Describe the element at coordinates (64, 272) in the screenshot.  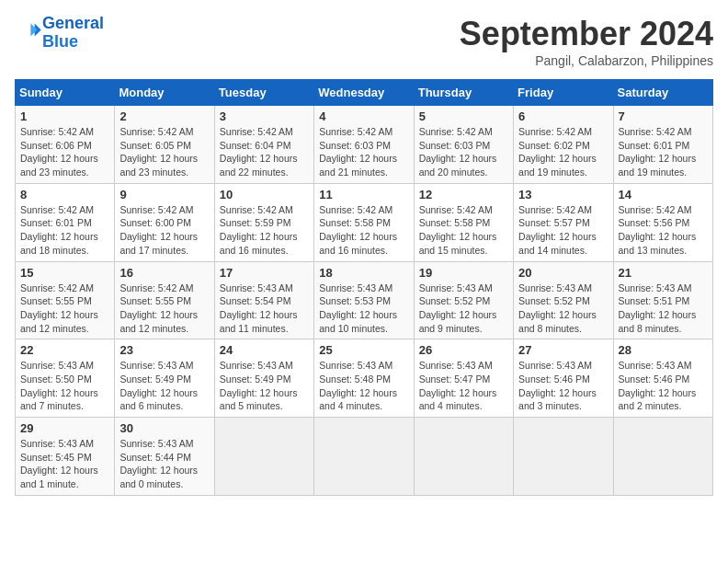
I see `day-number: 15` at that location.